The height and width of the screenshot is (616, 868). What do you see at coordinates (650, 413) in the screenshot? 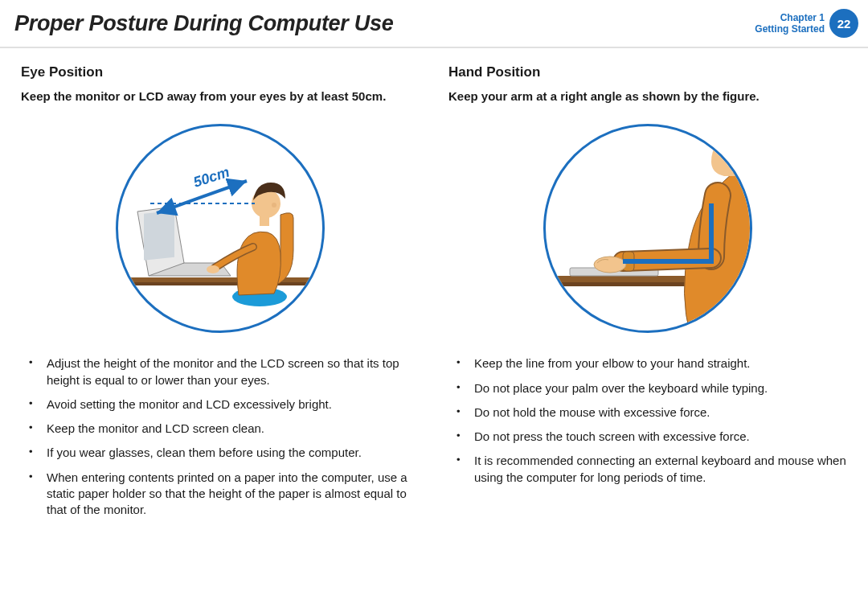
I see `list-item: Do not hold the mouse with excessive for…` at bounding box center [650, 413].